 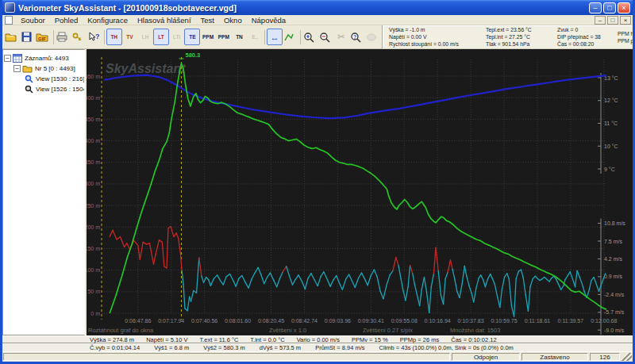 I want to click on toggle-tn: TN, so click(x=240, y=36).